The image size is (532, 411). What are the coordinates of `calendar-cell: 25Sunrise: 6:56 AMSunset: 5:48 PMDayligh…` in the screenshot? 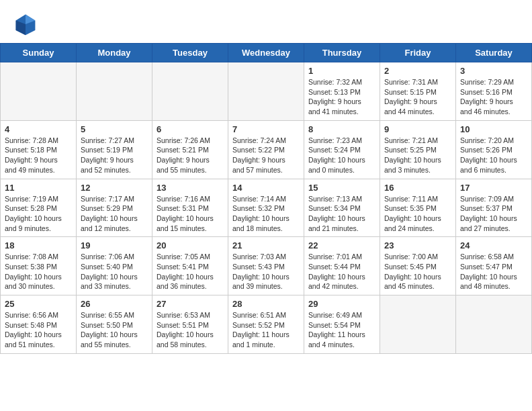 It's located at (39, 325).